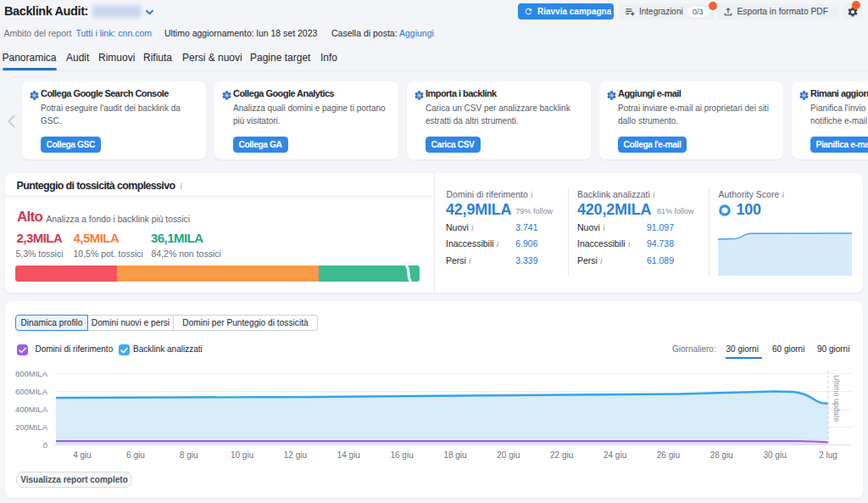 The width and height of the screenshot is (868, 503). What do you see at coordinates (828, 455) in the screenshot?
I see `svg-text: 2 lug` at bounding box center [828, 455].